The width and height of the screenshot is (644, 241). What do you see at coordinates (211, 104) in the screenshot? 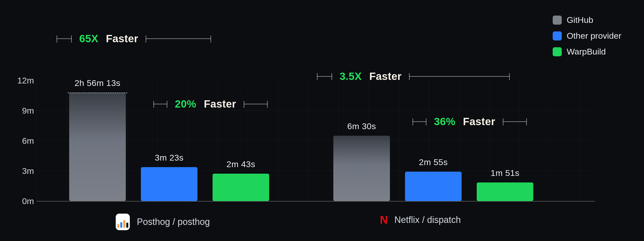
I see `callout-posthog-pair: 20% Faster` at bounding box center [211, 104].